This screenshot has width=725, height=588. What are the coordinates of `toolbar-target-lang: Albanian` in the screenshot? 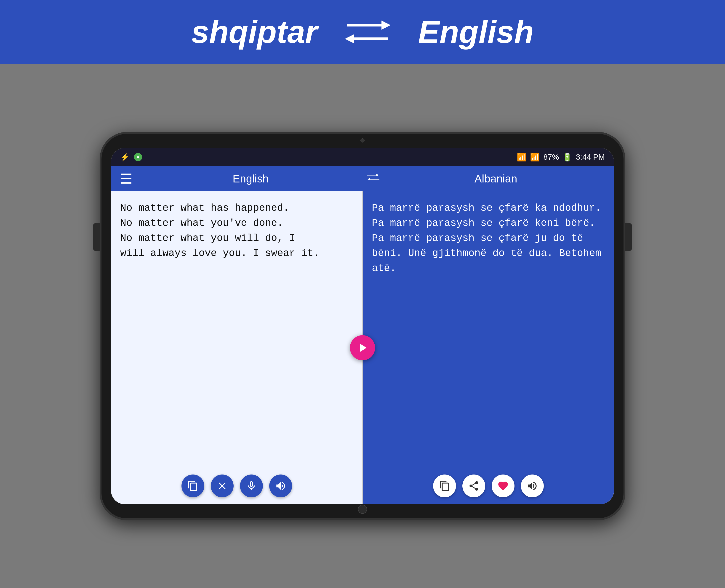 It's located at (496, 179).